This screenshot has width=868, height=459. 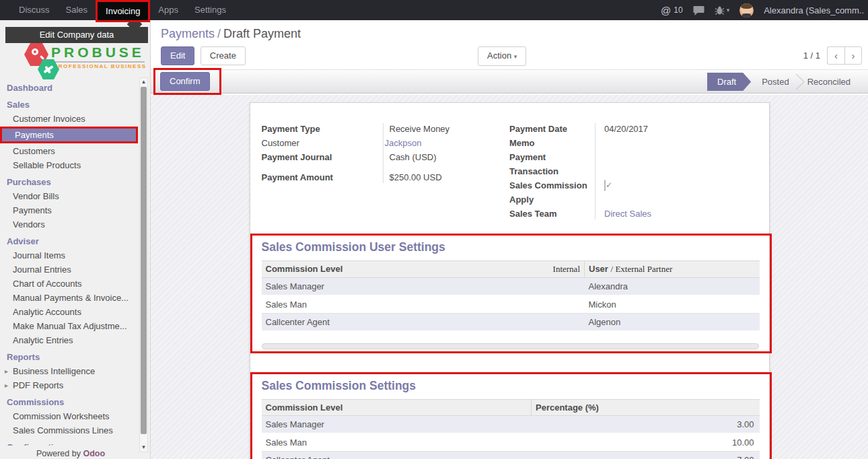 What do you see at coordinates (622, 129) in the screenshot?
I see `payment-date-value: 04/20/2017` at bounding box center [622, 129].